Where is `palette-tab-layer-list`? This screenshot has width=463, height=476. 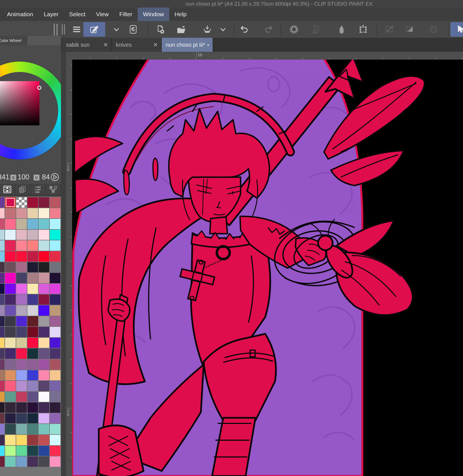
palette-tab-layer-list is located at coordinates (38, 189).